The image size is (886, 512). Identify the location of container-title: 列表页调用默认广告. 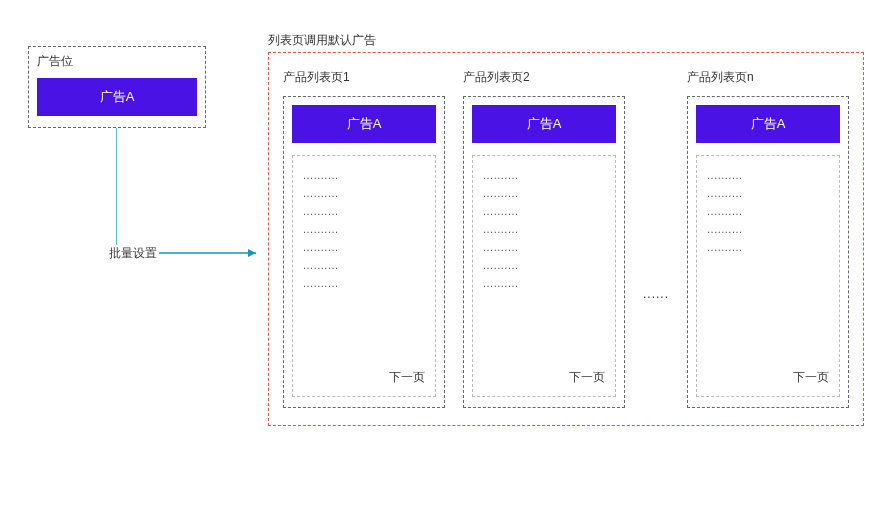
(322, 40).